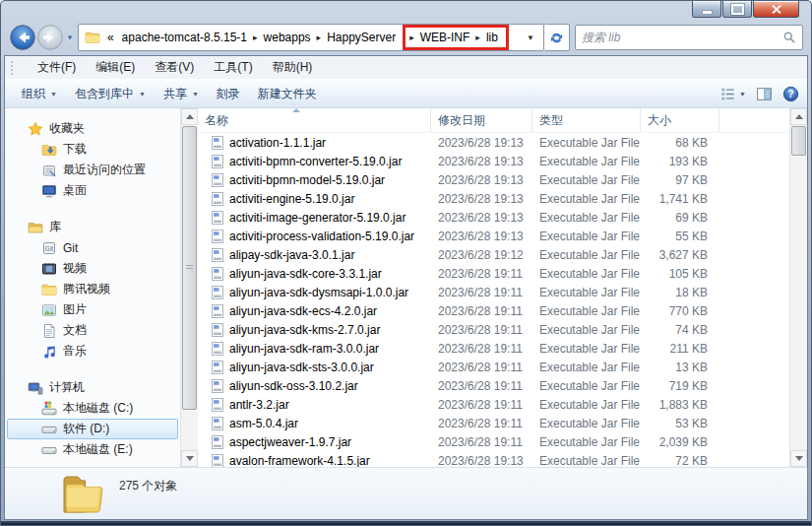 Image resolution: width=812 pixels, height=526 pixels. Describe the element at coordinates (49, 248) in the screenshot. I see `git-library-icon: Git` at that location.